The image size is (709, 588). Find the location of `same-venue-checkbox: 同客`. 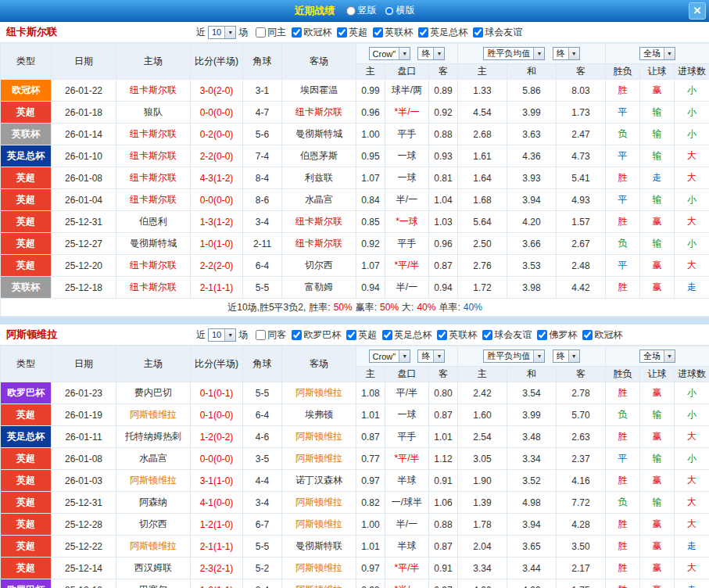

same-venue-checkbox: 同客 is located at coordinates (270, 335).